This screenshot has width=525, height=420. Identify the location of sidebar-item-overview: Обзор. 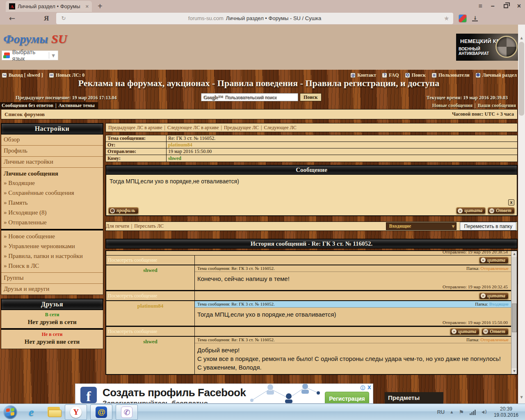
(52, 140).